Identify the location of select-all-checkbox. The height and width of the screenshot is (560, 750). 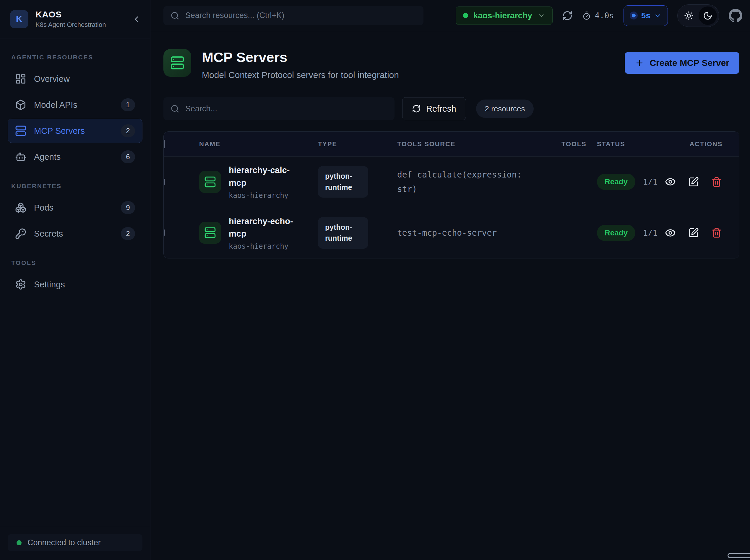
(164, 144).